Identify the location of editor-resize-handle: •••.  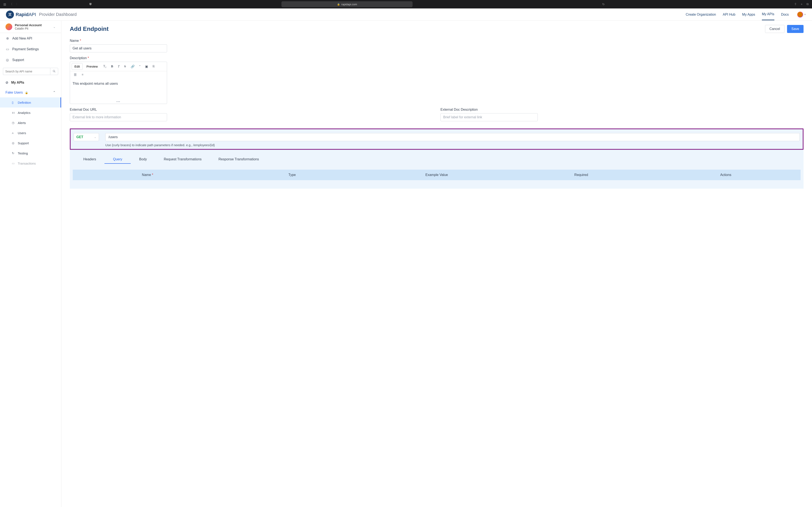
(118, 102).